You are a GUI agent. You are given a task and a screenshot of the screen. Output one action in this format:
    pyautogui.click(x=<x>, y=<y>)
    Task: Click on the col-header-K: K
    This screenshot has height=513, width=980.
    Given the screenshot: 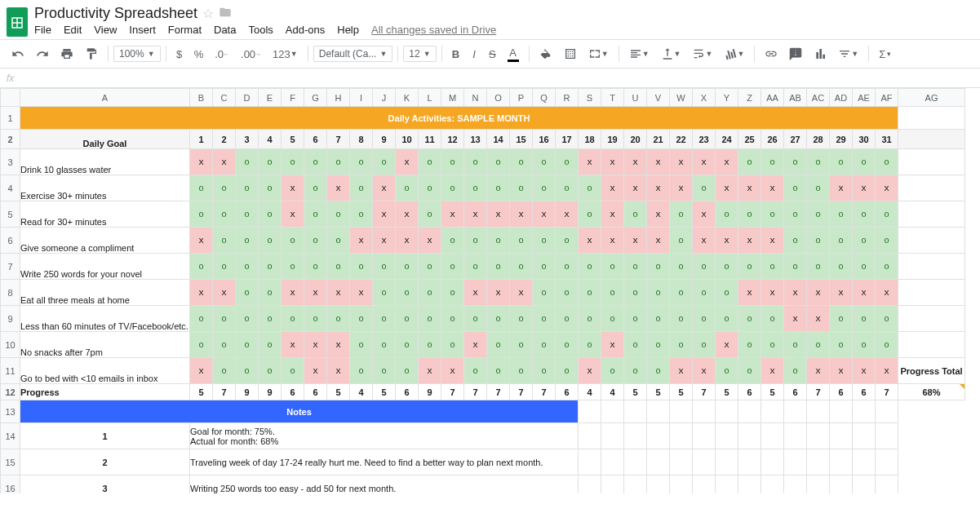 What is the action you would take?
    pyautogui.click(x=407, y=98)
    